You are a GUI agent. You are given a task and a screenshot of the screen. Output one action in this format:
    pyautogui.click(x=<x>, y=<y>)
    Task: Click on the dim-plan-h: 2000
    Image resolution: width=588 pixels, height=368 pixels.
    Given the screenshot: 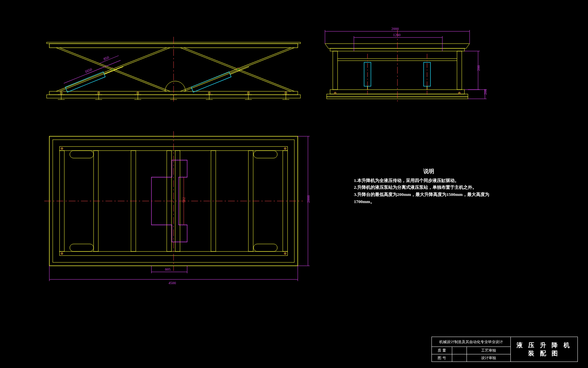 What is the action you would take?
    pyautogui.click(x=308, y=199)
    